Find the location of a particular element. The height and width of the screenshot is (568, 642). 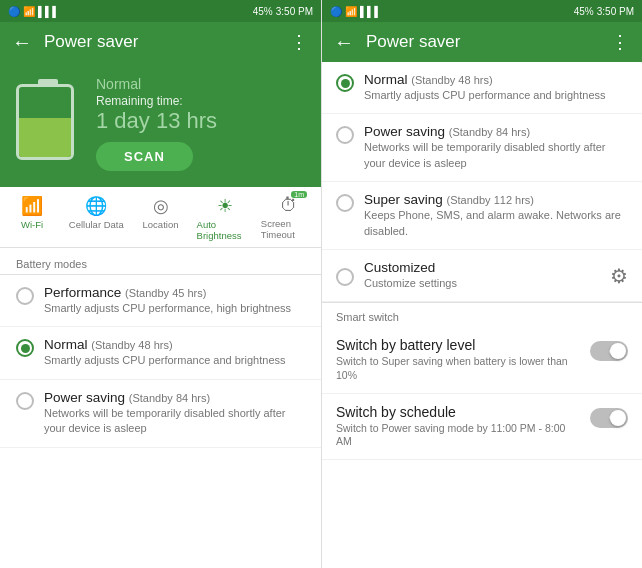

location-toggle-icon: ◎ is located at coordinates (161, 206).